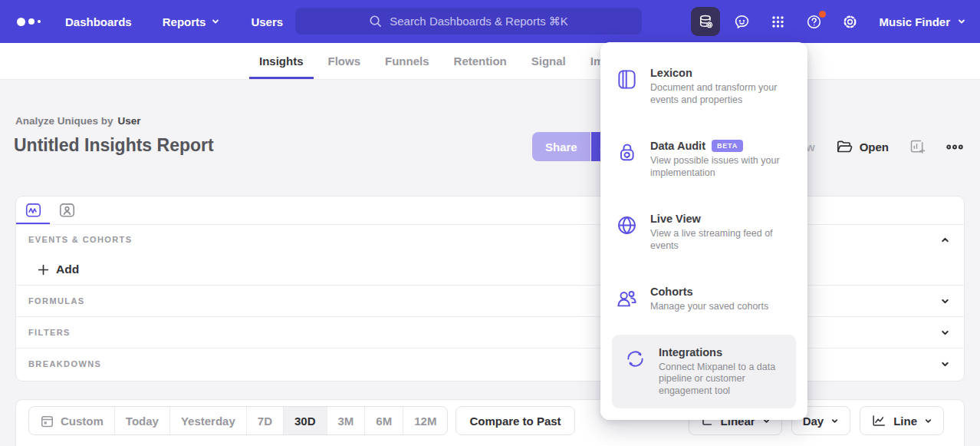  I want to click on section-formulas: FORMULAS, so click(490, 301).